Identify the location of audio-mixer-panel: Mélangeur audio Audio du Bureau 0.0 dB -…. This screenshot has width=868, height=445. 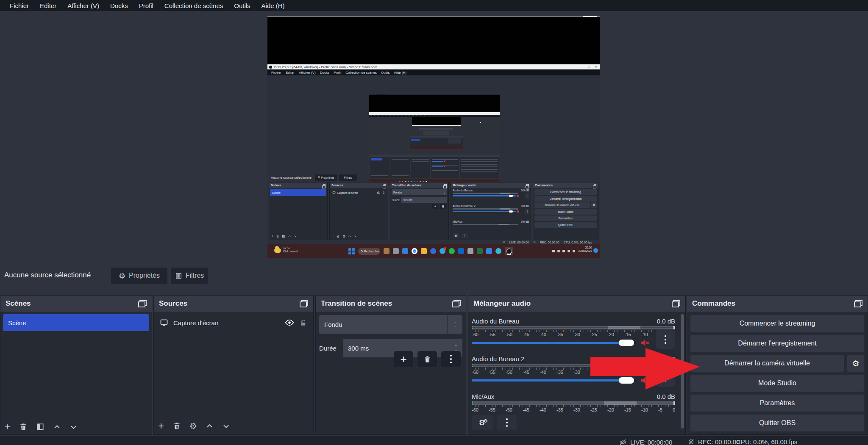
(577, 365).